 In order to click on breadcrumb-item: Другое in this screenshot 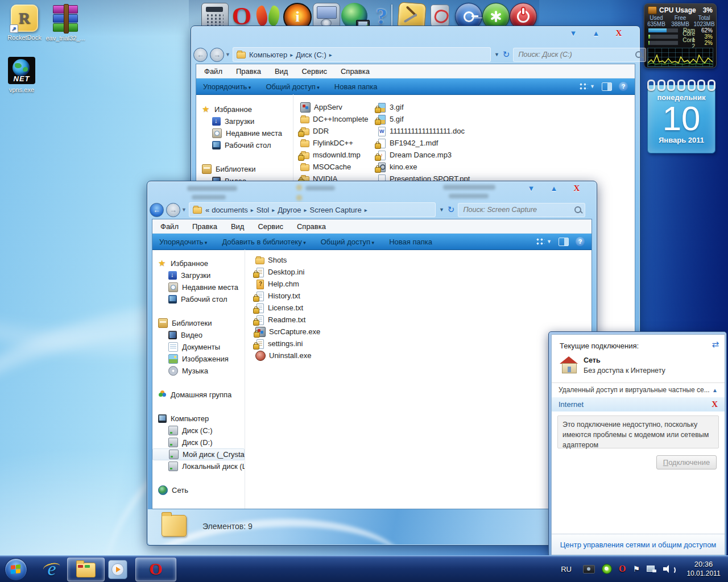, I will do `click(289, 210)`.